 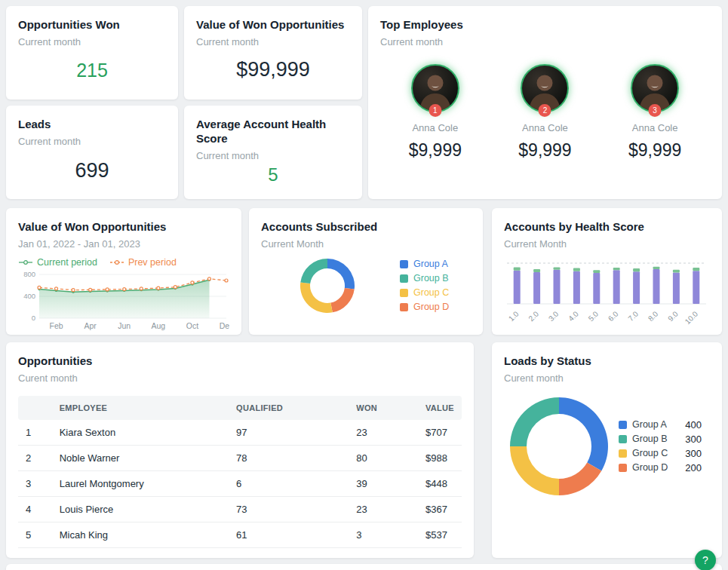 What do you see at coordinates (225, 326) in the screenshot?
I see `svg-text: Dec` at bounding box center [225, 326].